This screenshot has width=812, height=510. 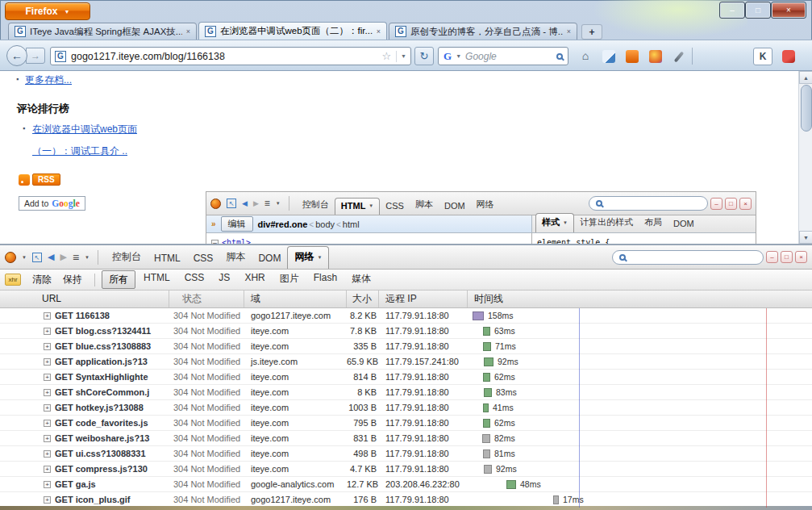 I want to click on bookmark-star-icon: ☆, so click(x=386, y=56).